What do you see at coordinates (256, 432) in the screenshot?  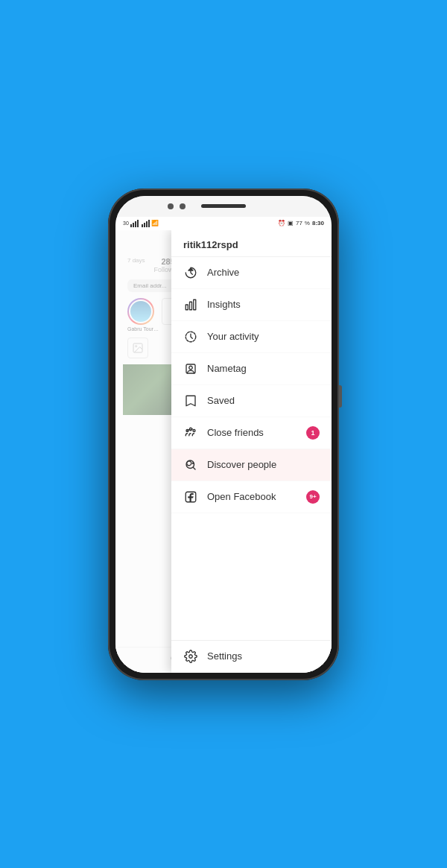 I see `close-friends-label: Close friends` at bounding box center [256, 432].